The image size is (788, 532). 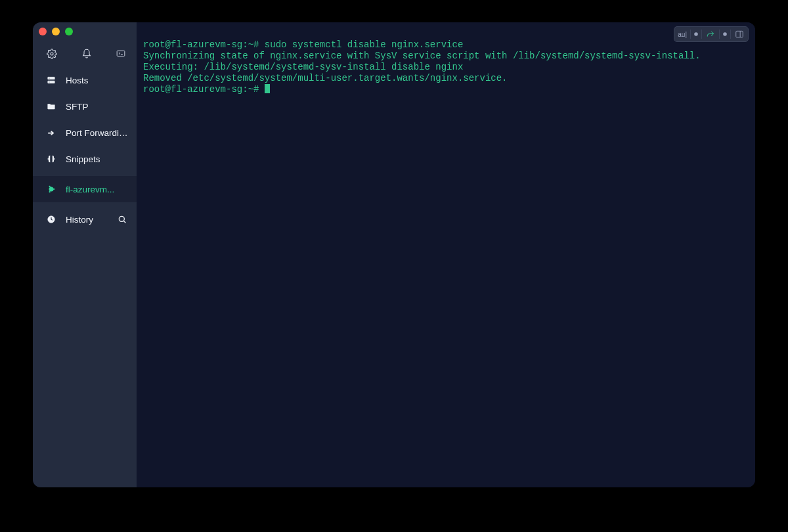 What do you see at coordinates (85, 54) in the screenshot?
I see `sidebar-icon-row` at bounding box center [85, 54].